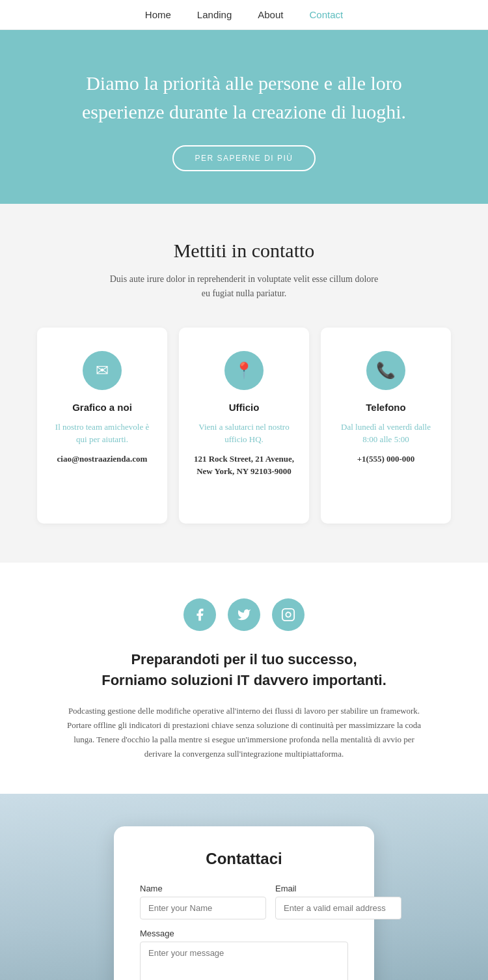 The height and width of the screenshot is (980, 488). What do you see at coordinates (338, 908) in the screenshot?
I see `email-input` at bounding box center [338, 908].